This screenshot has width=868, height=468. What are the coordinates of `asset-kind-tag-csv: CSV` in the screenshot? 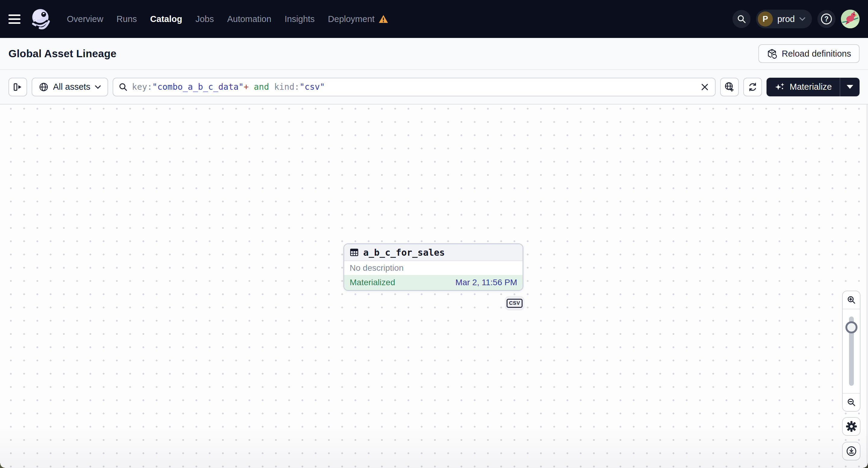 It's located at (515, 303).